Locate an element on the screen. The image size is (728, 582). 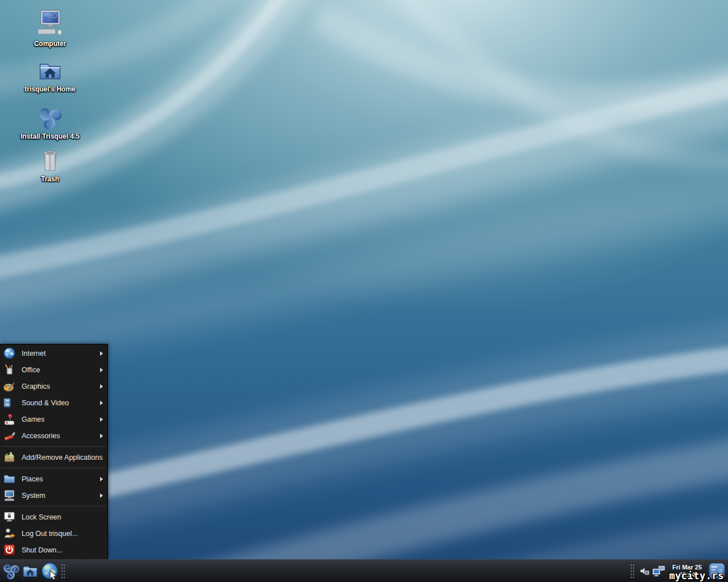
menu-item-label: Add/Remove Applications is located at coordinates (63, 458).